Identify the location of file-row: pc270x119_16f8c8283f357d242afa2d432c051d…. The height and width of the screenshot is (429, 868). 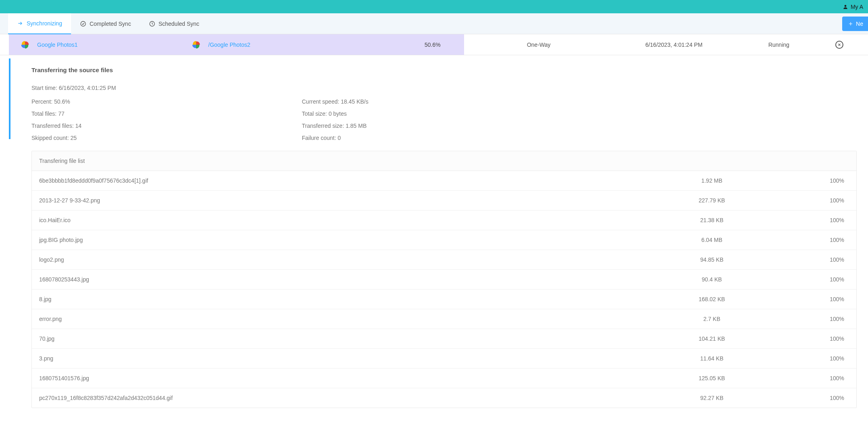
(444, 398).